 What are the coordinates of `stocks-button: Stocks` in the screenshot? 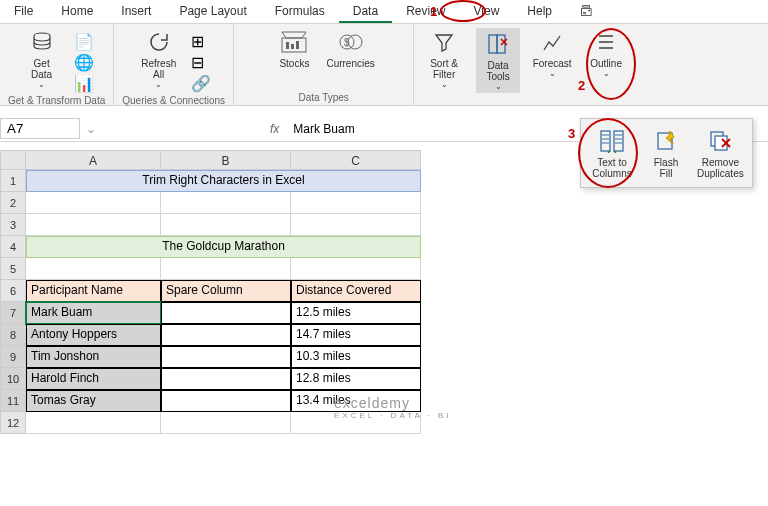 It's located at (294, 48).